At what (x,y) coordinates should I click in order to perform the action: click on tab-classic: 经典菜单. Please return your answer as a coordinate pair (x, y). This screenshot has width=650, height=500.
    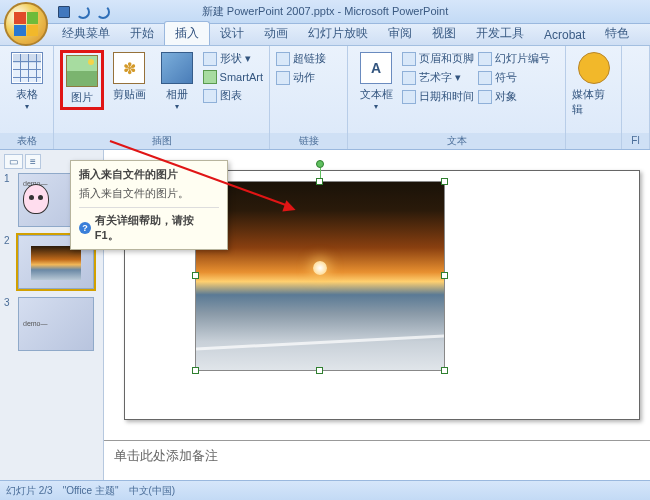
    Looking at the image, I should click on (86, 34).